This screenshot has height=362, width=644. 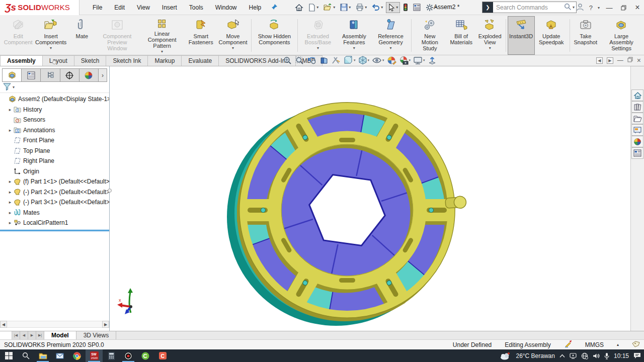 I want to click on custom-properties-icon, so click(x=637, y=153).